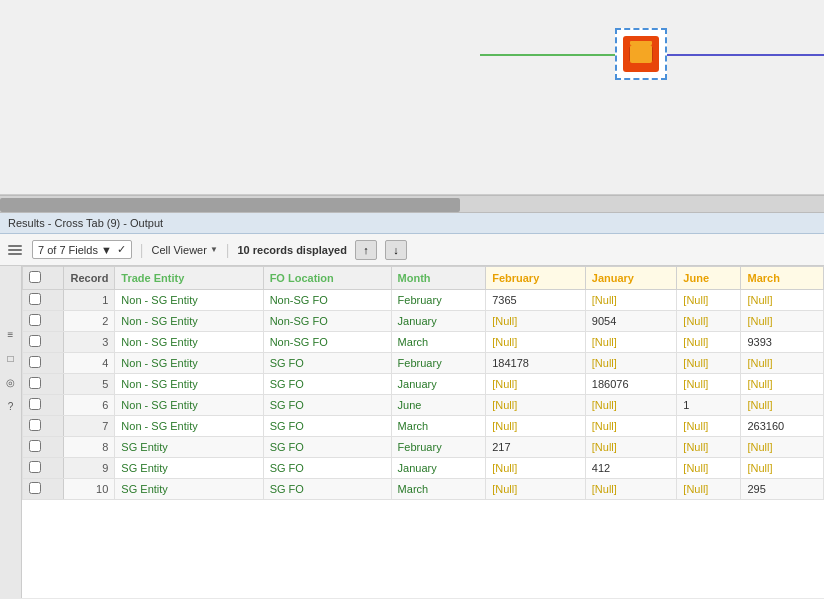  Describe the element at coordinates (424, 406) in the screenshot. I see `table-row: 6Non - SG EntitySG FOJune[Null][Null]1[N…` at that location.